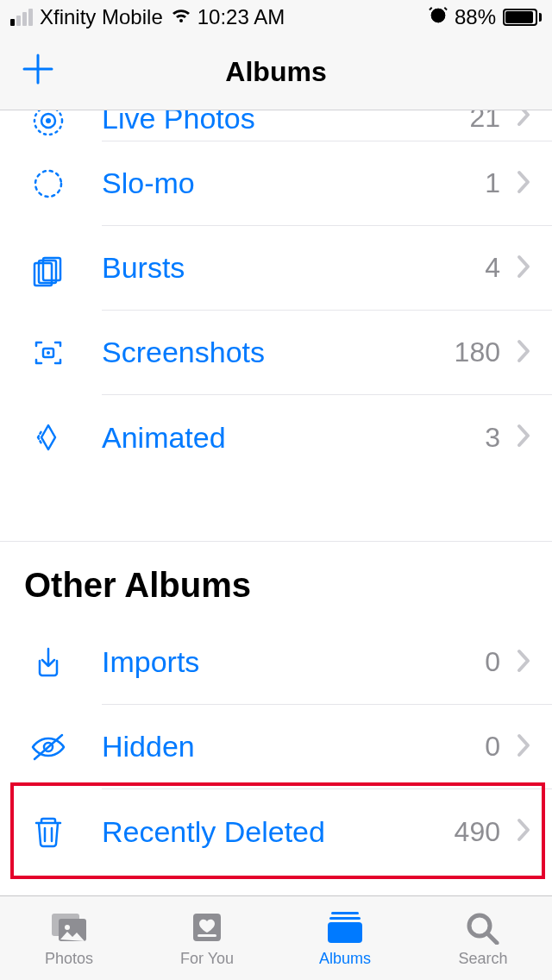 The height and width of the screenshot is (980, 552). I want to click on album-label: Bursts, so click(293, 267).